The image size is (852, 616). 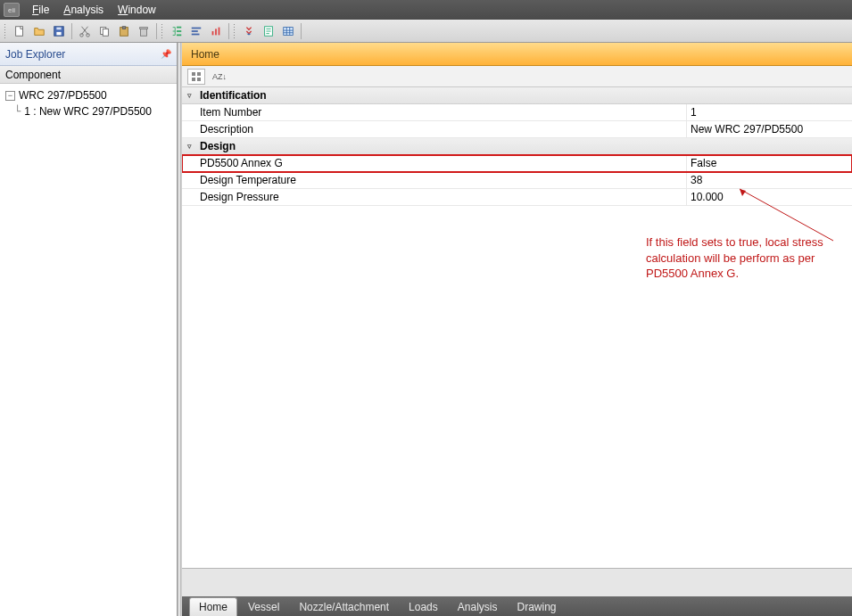 What do you see at coordinates (177, 31) in the screenshot?
I see `tree-button` at bounding box center [177, 31].